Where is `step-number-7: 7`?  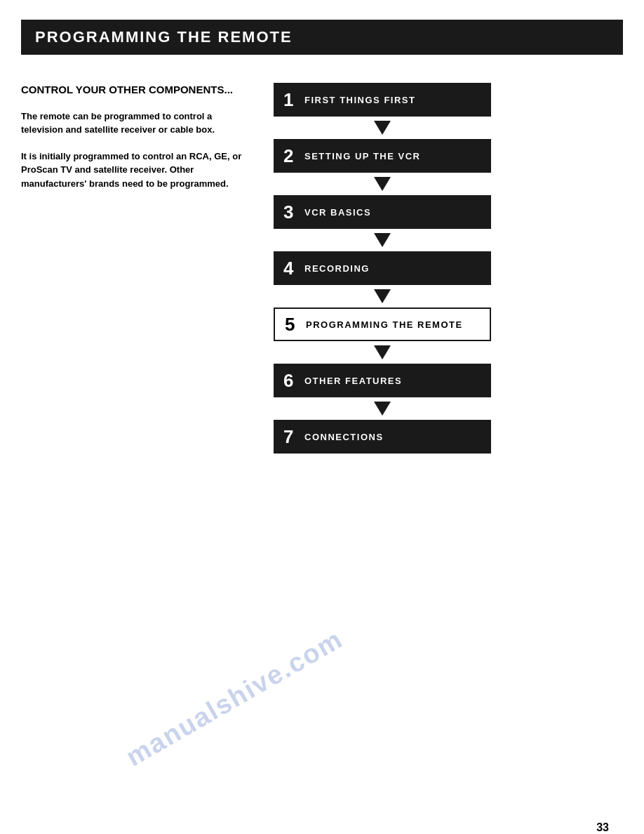 step-number-7: 7 is located at coordinates (291, 437).